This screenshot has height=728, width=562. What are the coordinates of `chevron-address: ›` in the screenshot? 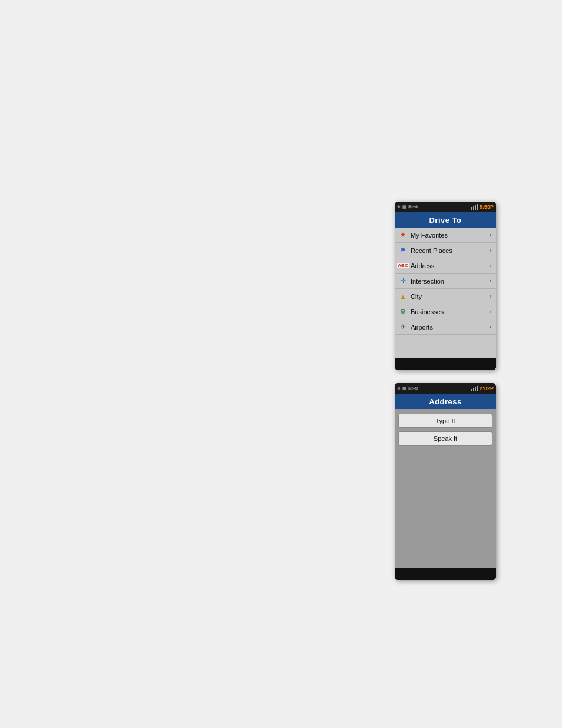 It's located at (490, 265).